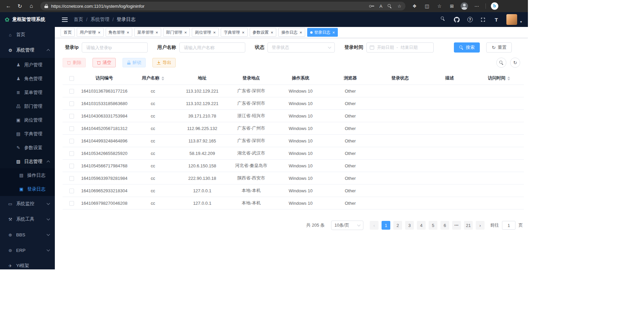  What do you see at coordinates (452, 6) in the screenshot?
I see `collections-icon: ⊞` at bounding box center [452, 6].